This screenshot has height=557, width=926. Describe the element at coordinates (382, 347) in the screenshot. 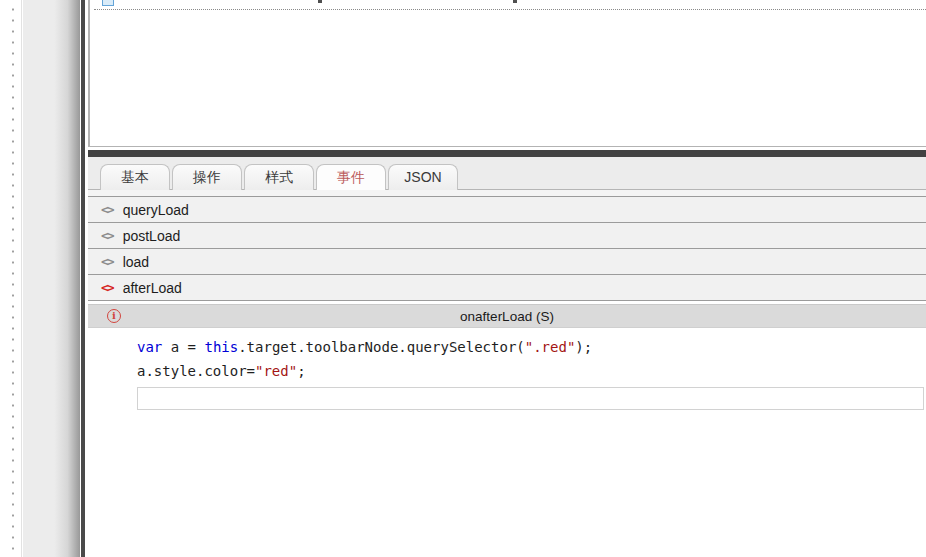

I see `code-token-plain: .target.toolbarNode.querySelector(` at that location.